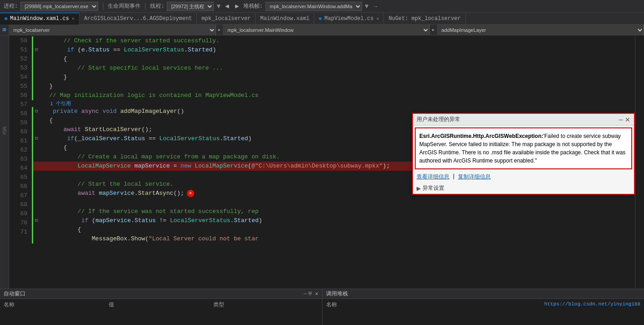 The width and height of the screenshot is (644, 325). I want to click on collapse-69: ⊟, so click(36, 221).